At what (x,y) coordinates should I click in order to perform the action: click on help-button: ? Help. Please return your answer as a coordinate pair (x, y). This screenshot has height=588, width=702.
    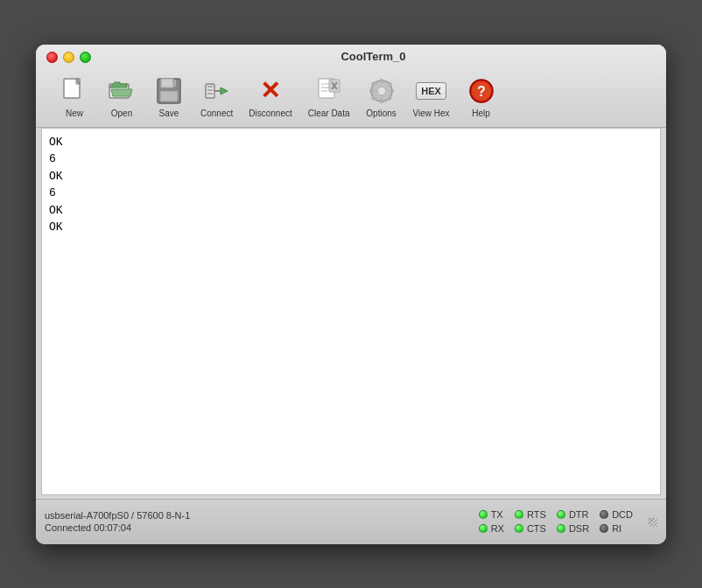
    Looking at the image, I should click on (481, 96).